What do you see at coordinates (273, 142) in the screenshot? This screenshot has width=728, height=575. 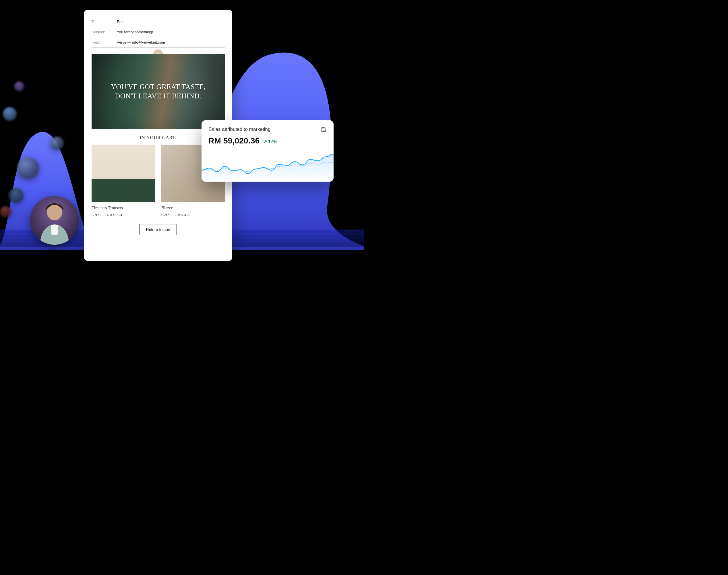 I see `metric-delta-value: 17%` at bounding box center [273, 142].